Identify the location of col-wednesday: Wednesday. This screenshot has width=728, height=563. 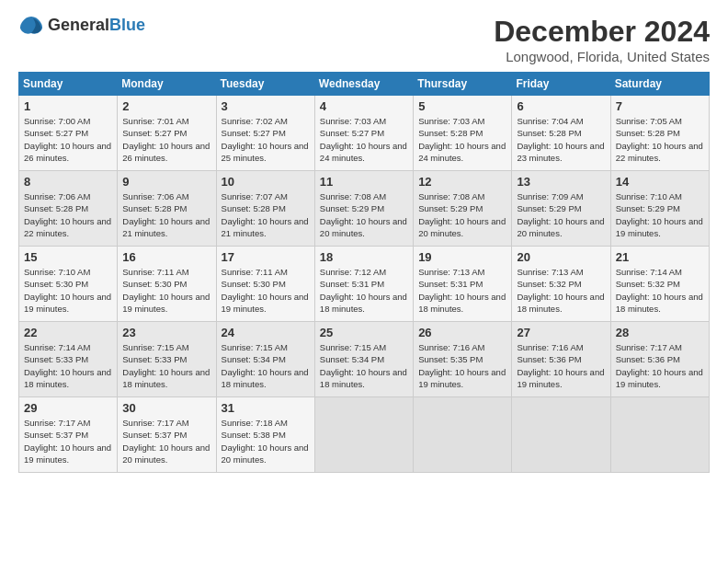
(364, 85).